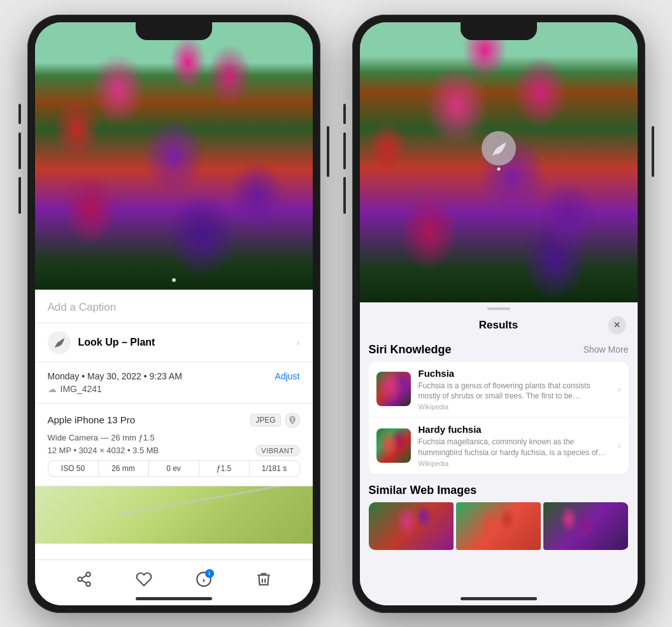 This screenshot has width=672, height=627. I want to click on results-header: Results ✕, so click(499, 325).